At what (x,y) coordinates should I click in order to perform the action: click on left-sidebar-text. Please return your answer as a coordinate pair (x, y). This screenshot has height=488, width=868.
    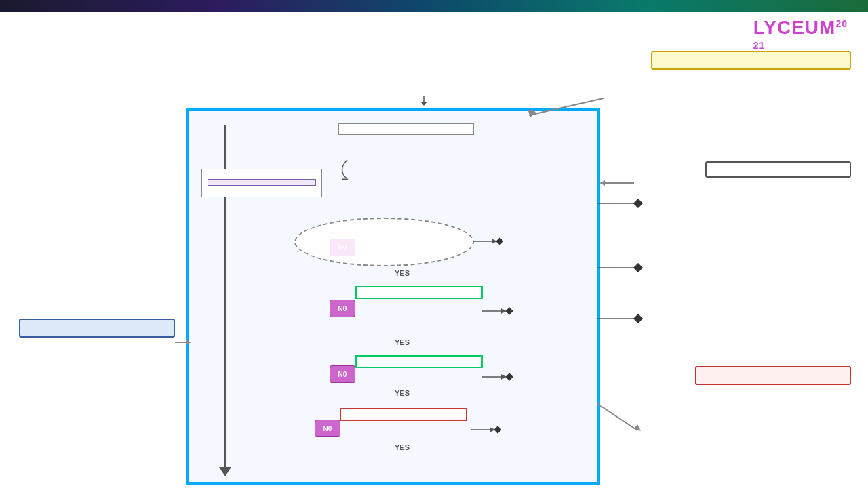
    Looking at the image, I should click on (7, 254).